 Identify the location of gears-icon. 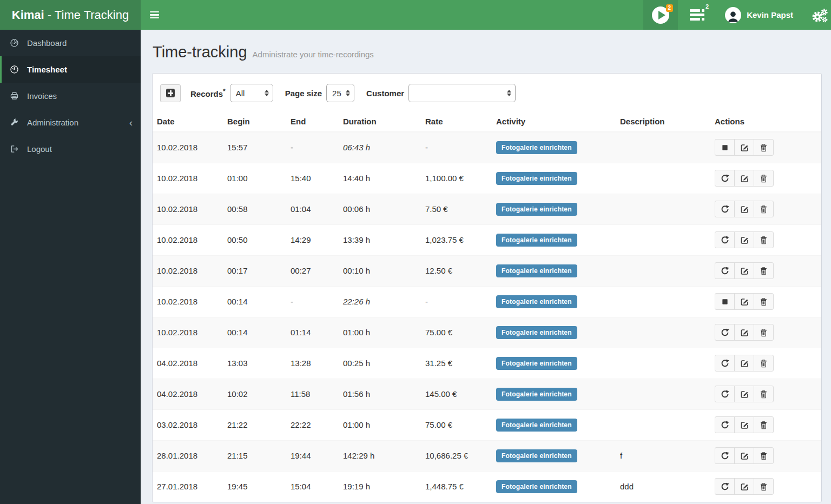
(817, 15).